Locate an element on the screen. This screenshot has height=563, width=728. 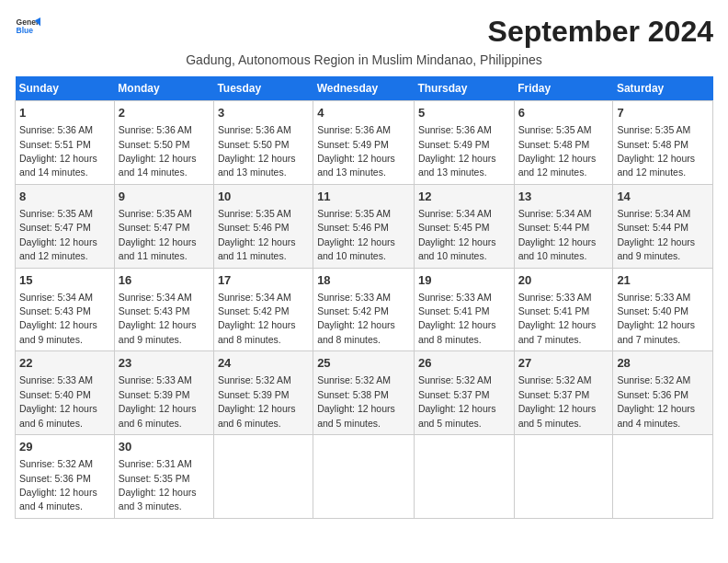
table-row: 10Sunrise: 5:35 AMSunset: 5:46 PMDayligh… is located at coordinates (263, 226).